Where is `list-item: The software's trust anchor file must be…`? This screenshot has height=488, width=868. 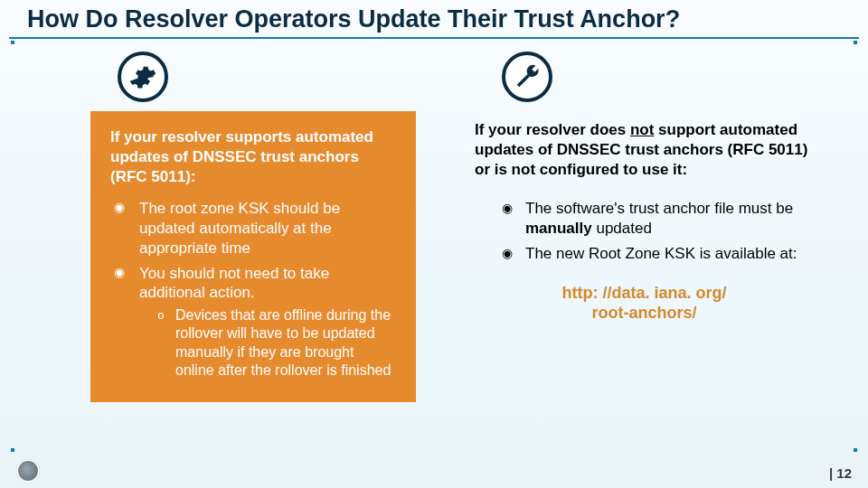 list-item: The software's trust anchor file must be… is located at coordinates (658, 219).